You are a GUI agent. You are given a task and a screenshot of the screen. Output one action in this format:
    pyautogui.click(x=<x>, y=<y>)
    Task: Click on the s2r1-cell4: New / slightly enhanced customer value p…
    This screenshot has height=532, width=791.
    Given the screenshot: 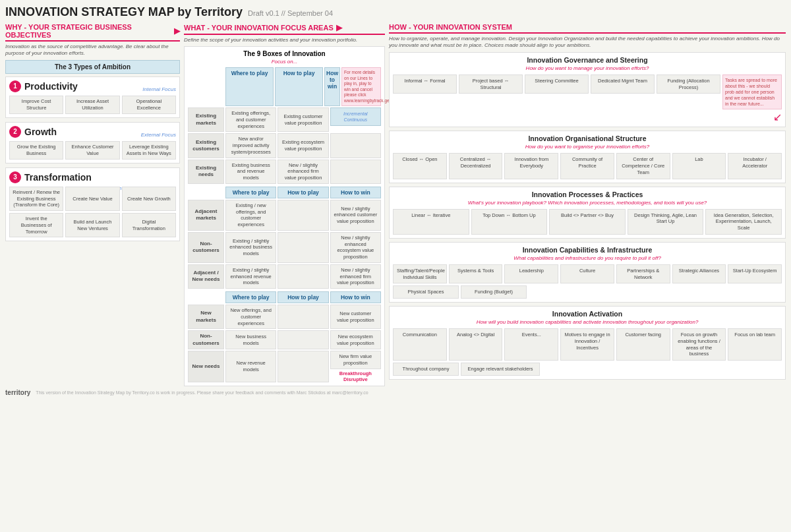 What is the action you would take?
    pyautogui.click(x=356, y=215)
    